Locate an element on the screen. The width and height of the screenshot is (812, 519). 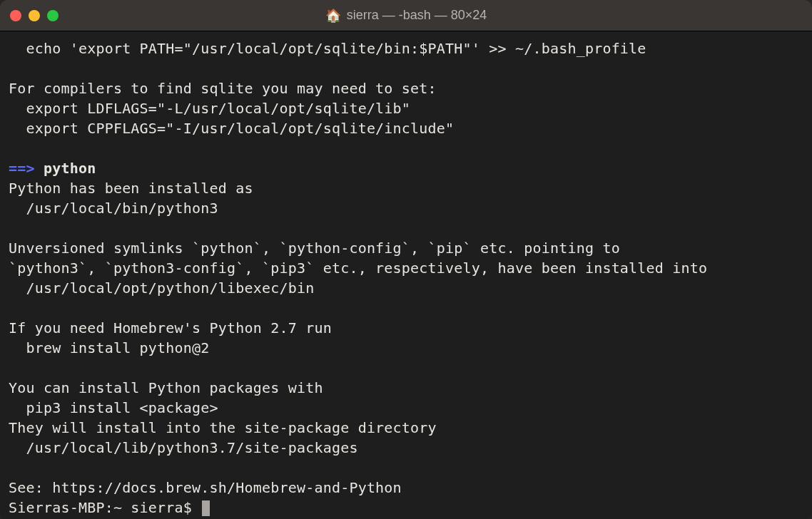
output-line: Unversioned symlinks `python`, `python-c… is located at coordinates (314, 248).